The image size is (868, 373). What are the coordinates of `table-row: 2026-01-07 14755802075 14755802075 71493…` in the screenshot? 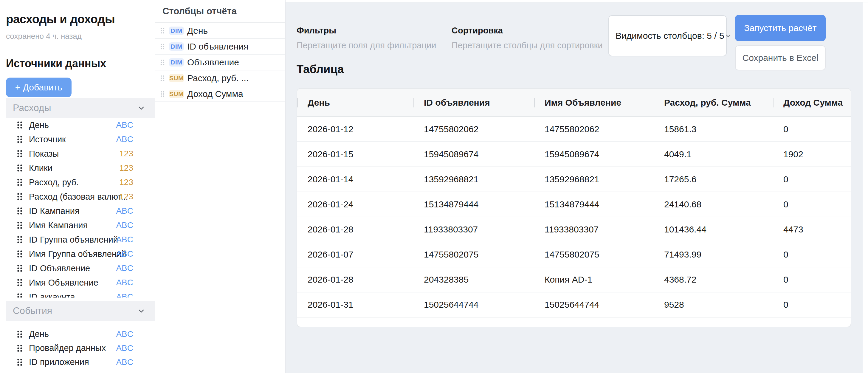 It's located at (574, 255).